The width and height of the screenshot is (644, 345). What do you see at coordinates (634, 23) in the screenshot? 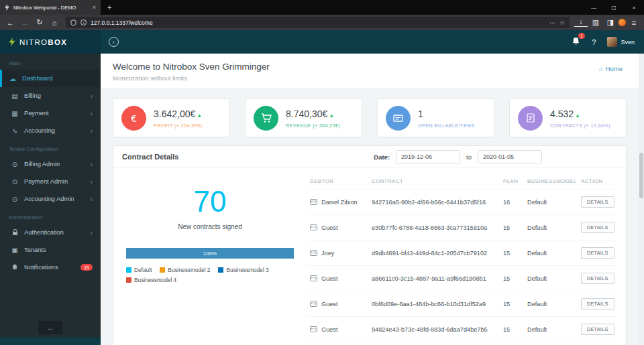
I see `menu-icon: ≡` at bounding box center [634, 23].